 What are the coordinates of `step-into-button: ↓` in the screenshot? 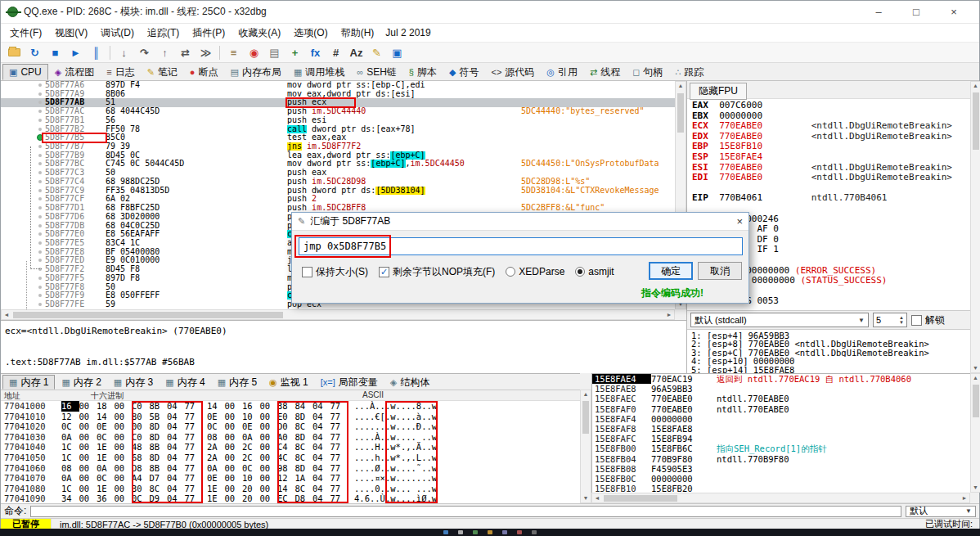 It's located at (124, 52).